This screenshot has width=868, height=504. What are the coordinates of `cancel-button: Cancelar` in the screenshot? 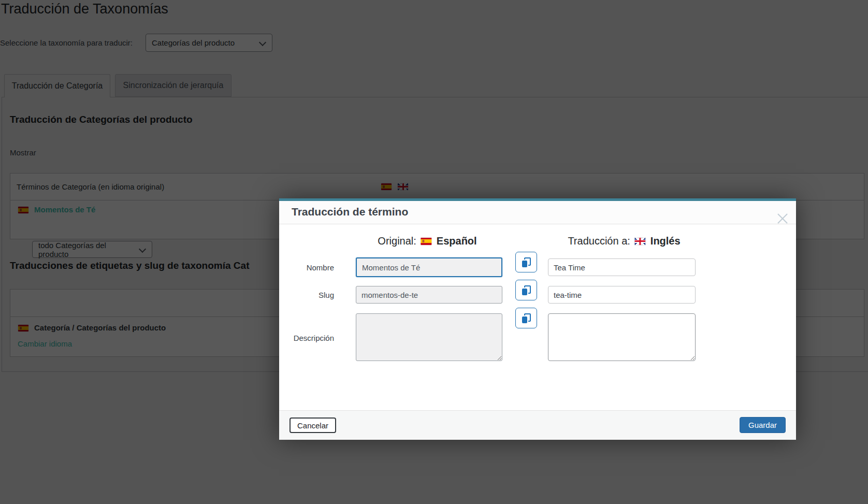 It's located at (313, 425).